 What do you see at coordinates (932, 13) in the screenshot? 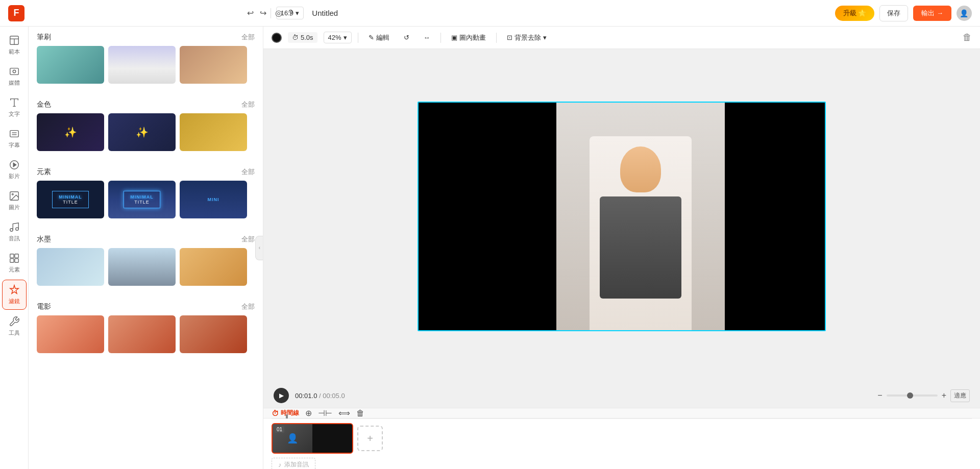
I see `export-button: 輸出 →` at bounding box center [932, 13].